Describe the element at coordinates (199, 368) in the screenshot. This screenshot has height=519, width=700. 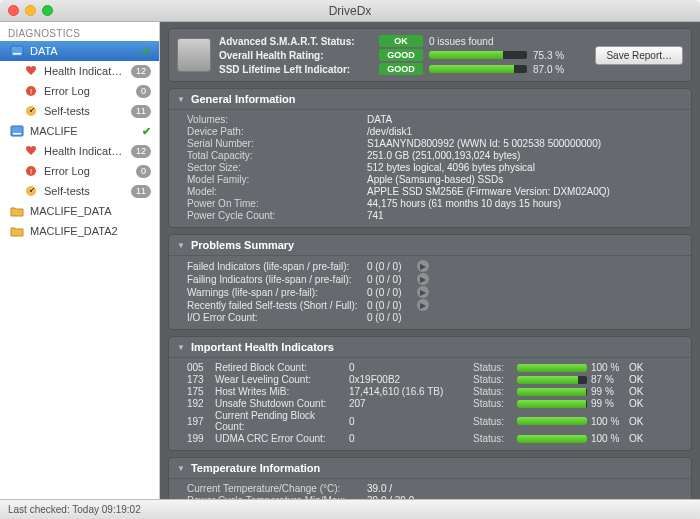
I see `indicator-id: 005` at that location.